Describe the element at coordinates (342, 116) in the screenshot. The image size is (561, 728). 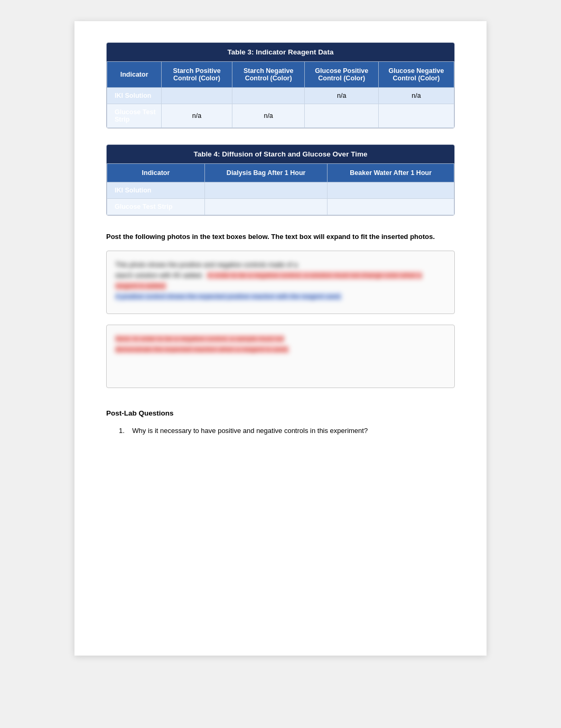
I see `table3-row2-glucose-pos` at that location.